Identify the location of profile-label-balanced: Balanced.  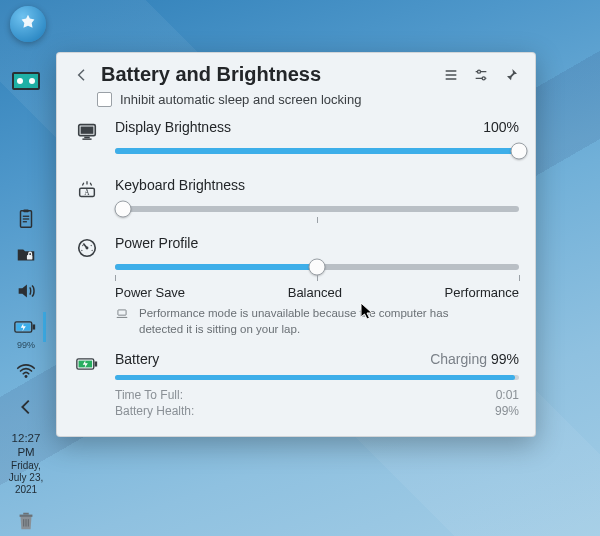
(315, 292).